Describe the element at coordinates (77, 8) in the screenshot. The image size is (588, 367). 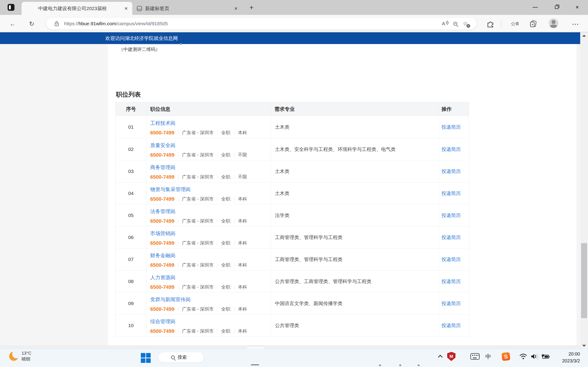
I see `tab-active: 中建电力建设有限公司2023届校 ×` at that location.